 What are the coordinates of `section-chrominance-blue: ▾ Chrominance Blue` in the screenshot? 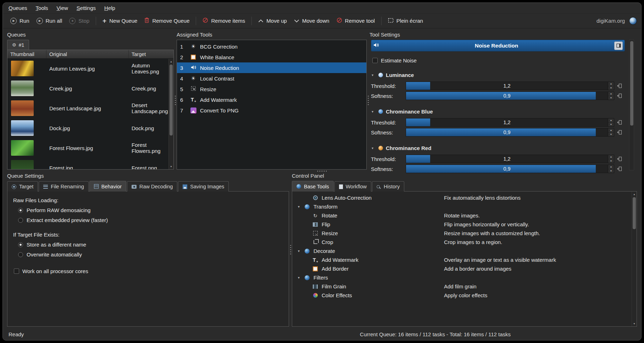 It's located at (498, 111).